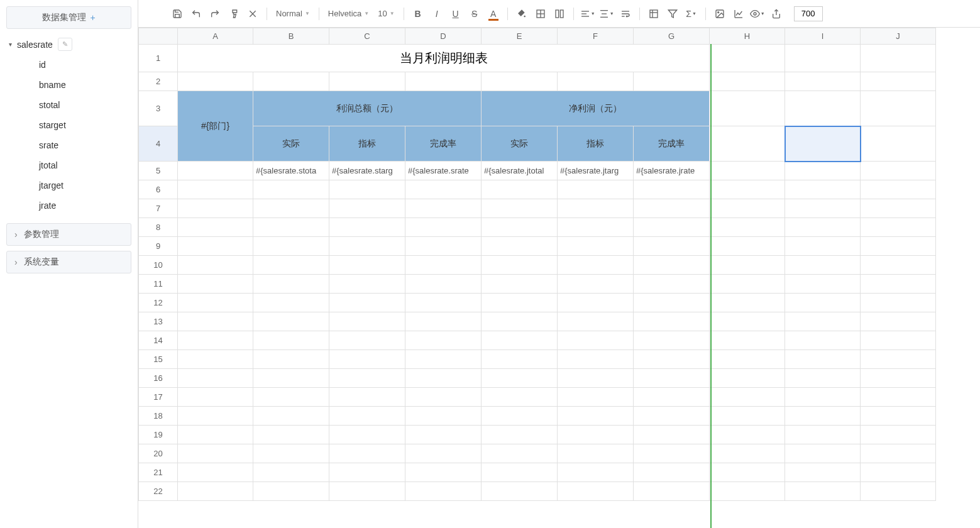  I want to click on tree-node-salesrate: ▾ salesrate ✎, so click(69, 44).